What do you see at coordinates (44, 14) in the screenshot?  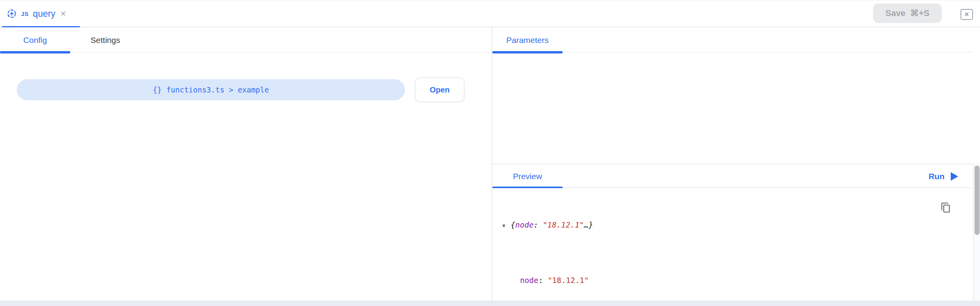 I see `query-tab-title: query` at bounding box center [44, 14].